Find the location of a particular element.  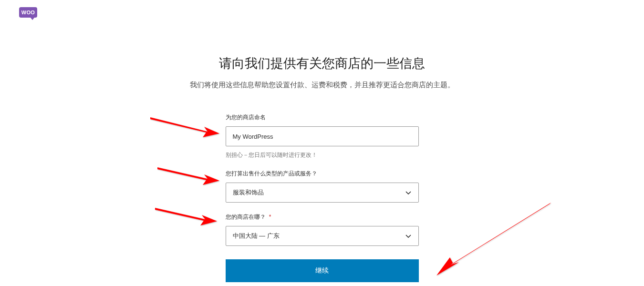

woo-logo: WOO is located at coordinates (28, 12).